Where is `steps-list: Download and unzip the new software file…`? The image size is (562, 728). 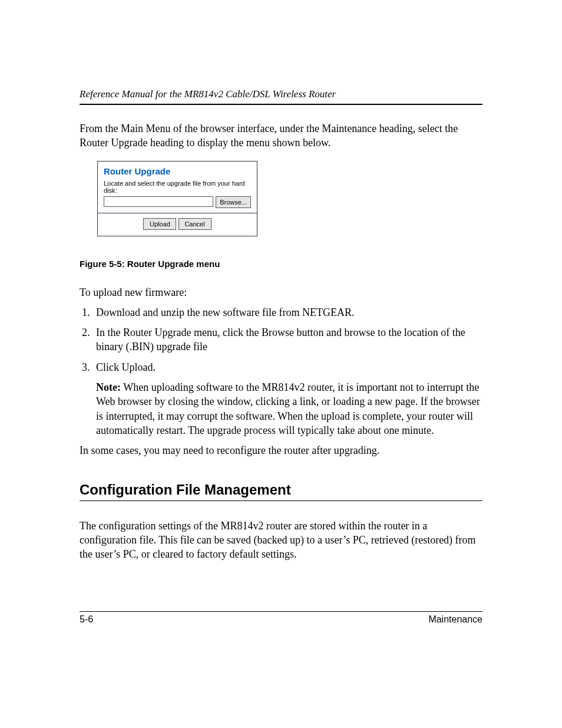
steps-list: Download and unzip the new software file… is located at coordinates (281, 371).